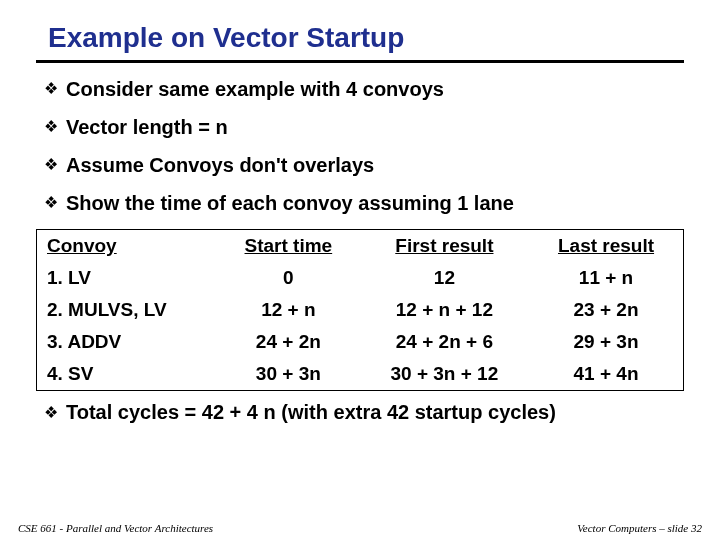 The image size is (720, 540). What do you see at coordinates (360, 342) in the screenshot?
I see `table-row: 3. ADDV 24 + 2n 24 + 2n + 6 29 + 3n` at bounding box center [360, 342].